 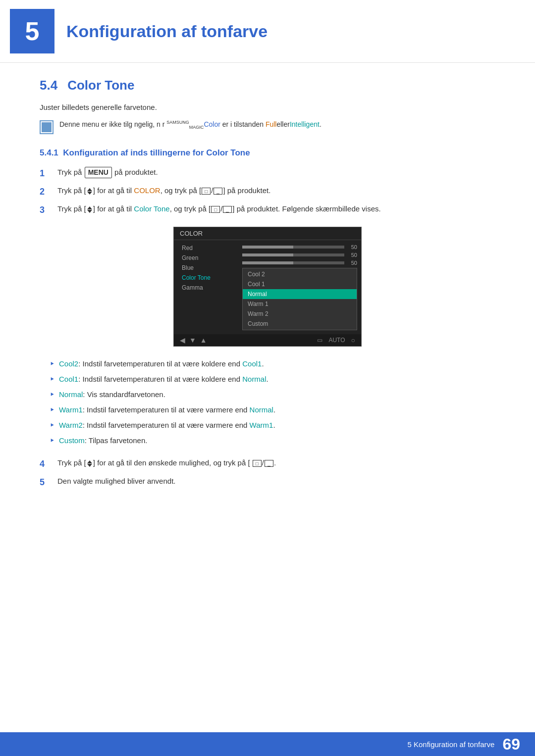 What do you see at coordinates (268, 247) in the screenshot?
I see `slider-fill-red` at bounding box center [268, 247].